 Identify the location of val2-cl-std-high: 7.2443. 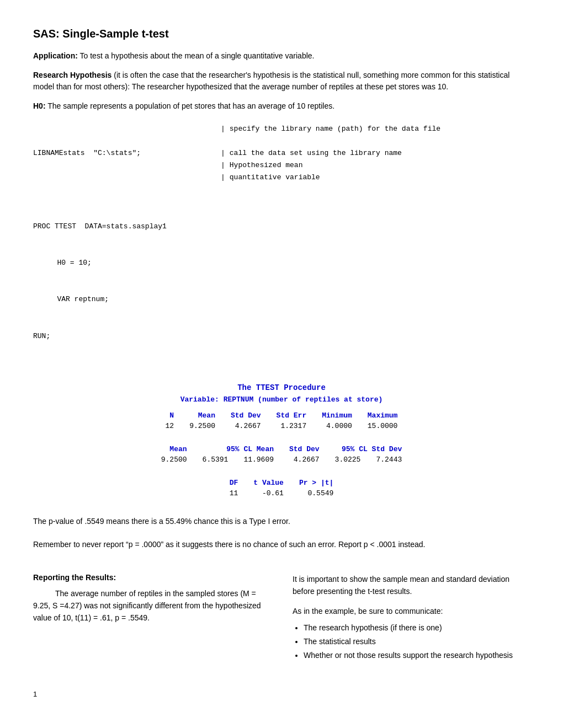
(389, 460).